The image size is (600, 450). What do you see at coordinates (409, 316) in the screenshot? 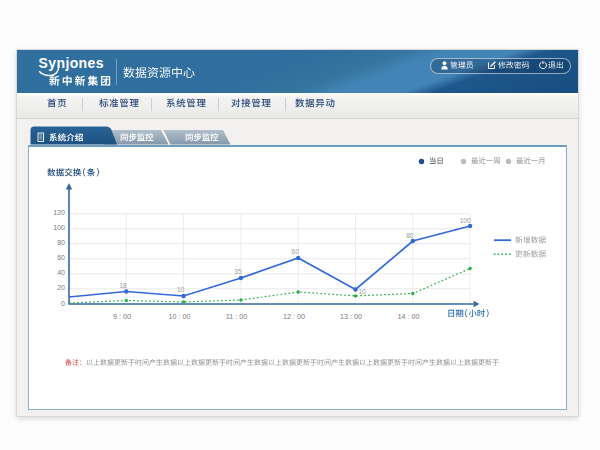
I see `svg-text: 14 : 00` at bounding box center [409, 316].